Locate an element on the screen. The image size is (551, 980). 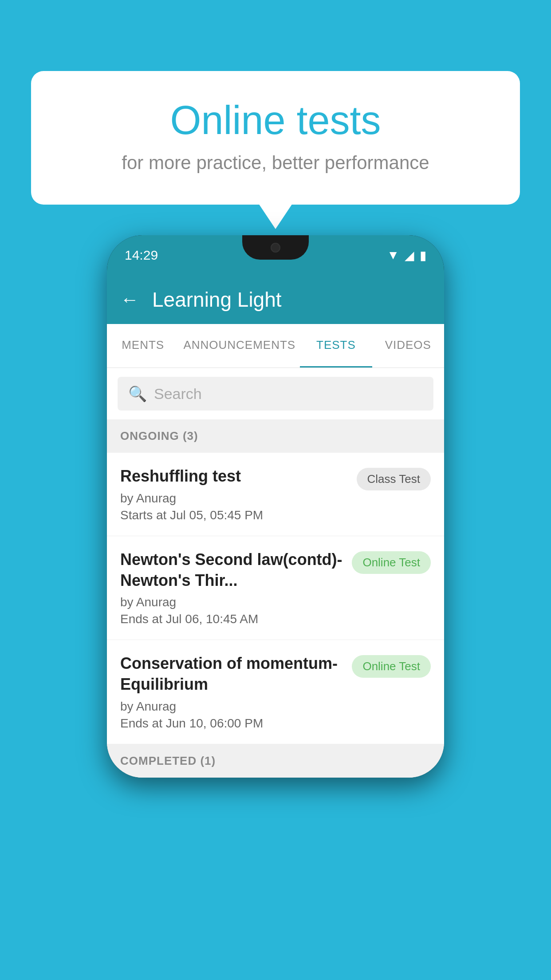
status-bar: 14:29 ▼ ◢ ▮ is located at coordinates (276, 255).